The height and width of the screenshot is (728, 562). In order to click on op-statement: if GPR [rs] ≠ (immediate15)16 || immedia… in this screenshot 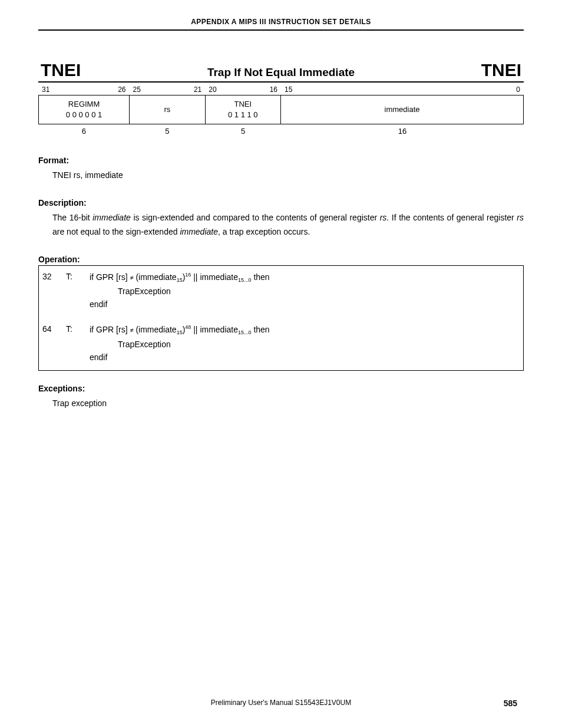, I will do `click(305, 277)`.